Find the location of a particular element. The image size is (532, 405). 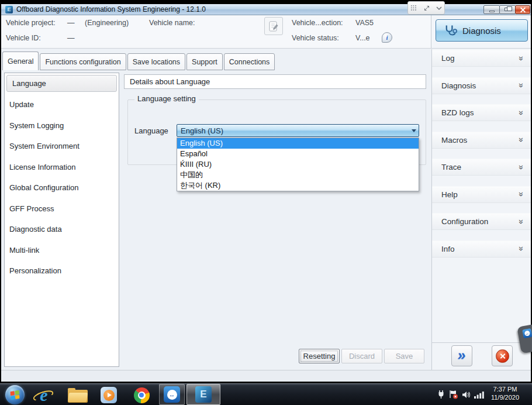

network-signal-icon is located at coordinates (479, 394).